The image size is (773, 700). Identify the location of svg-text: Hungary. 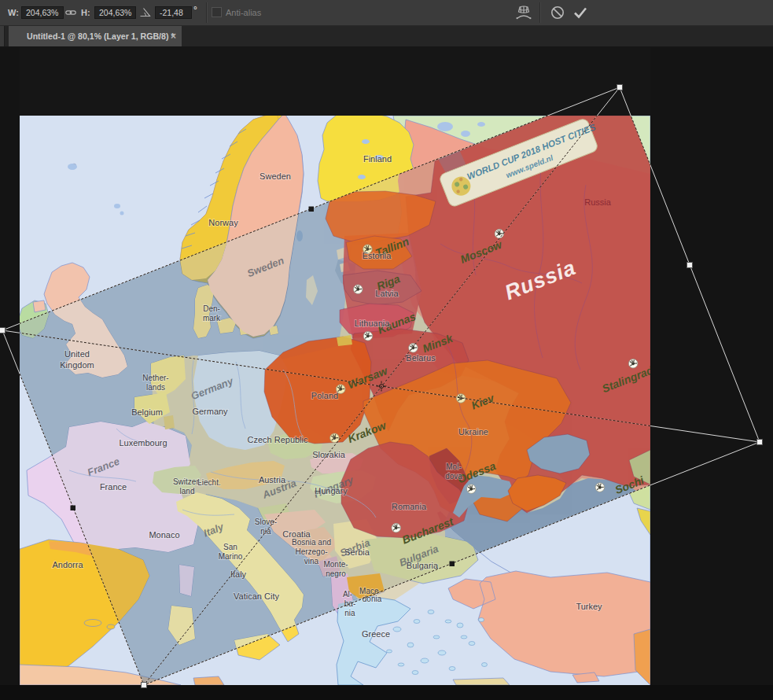
(331, 491).